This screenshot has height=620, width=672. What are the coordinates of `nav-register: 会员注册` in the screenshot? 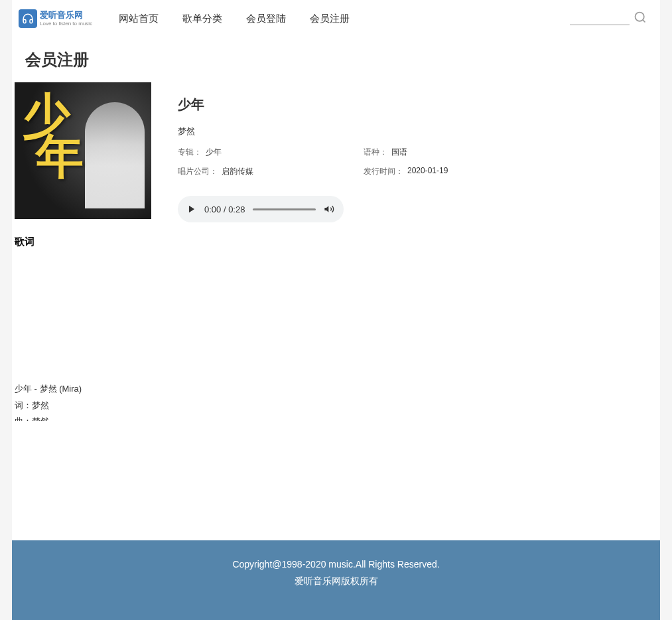 It's located at (330, 19).